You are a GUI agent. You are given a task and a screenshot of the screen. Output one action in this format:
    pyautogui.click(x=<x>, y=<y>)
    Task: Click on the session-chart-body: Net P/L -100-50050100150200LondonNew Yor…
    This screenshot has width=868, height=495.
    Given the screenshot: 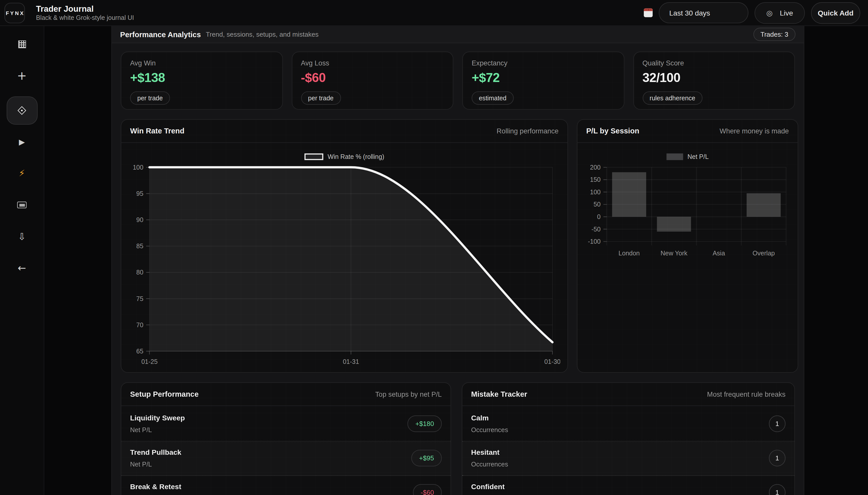 What is the action you would take?
    pyautogui.click(x=688, y=205)
    